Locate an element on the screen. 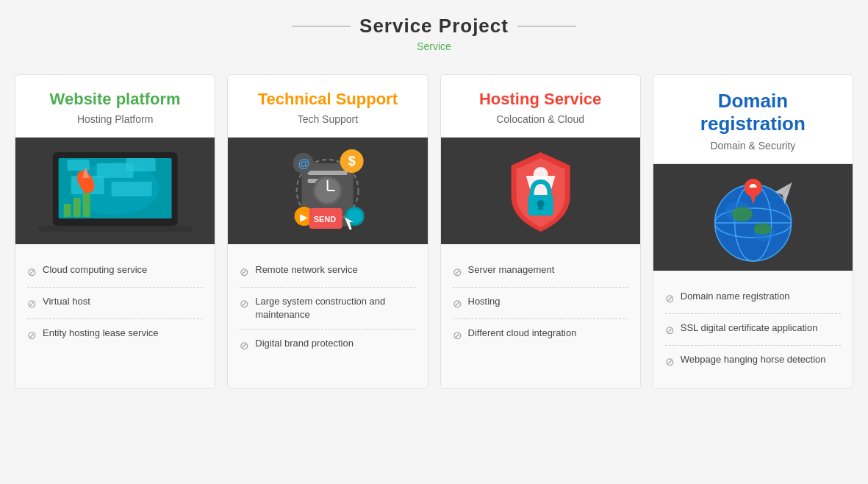 This screenshot has width=868, height=484. feature-text: Digital brand protection is located at coordinates (304, 344).